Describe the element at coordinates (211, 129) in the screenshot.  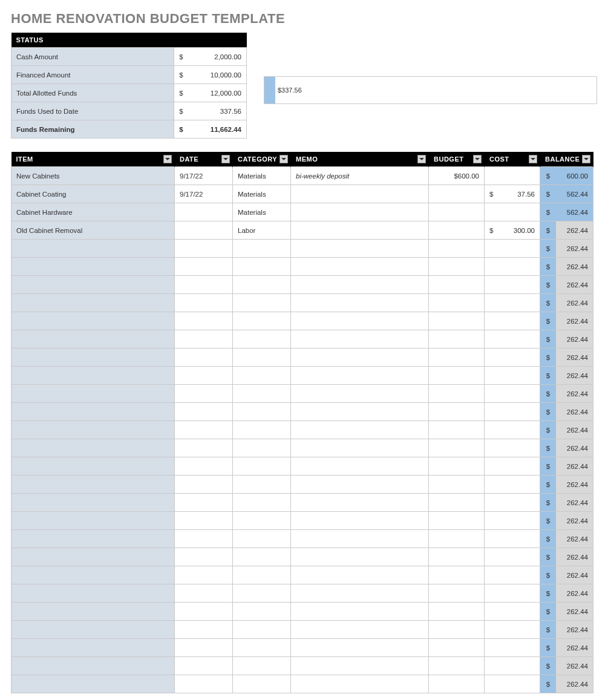
I see `status-value: $11,662.44` at that location.